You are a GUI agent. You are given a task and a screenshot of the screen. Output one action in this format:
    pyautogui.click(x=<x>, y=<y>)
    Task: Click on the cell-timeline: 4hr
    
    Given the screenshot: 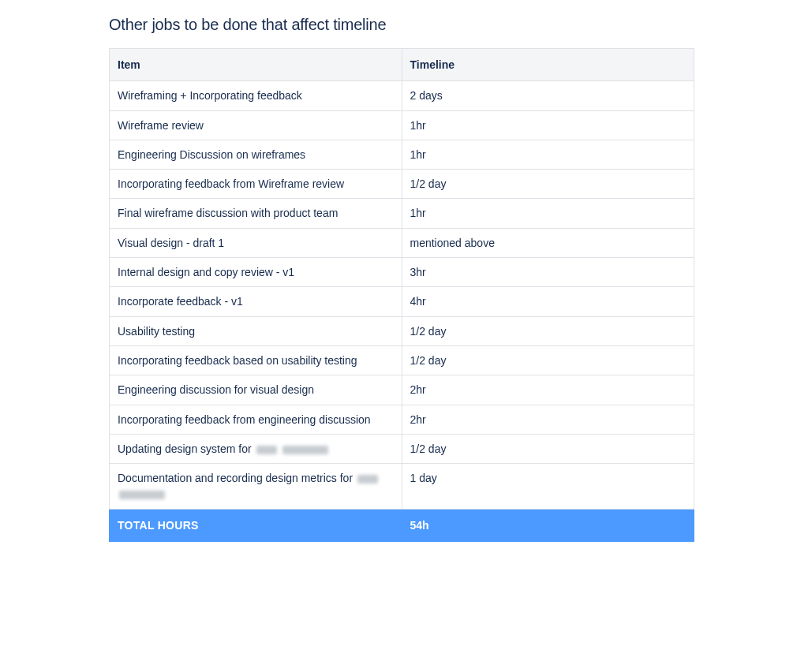 What is the action you would take?
    pyautogui.click(x=548, y=301)
    